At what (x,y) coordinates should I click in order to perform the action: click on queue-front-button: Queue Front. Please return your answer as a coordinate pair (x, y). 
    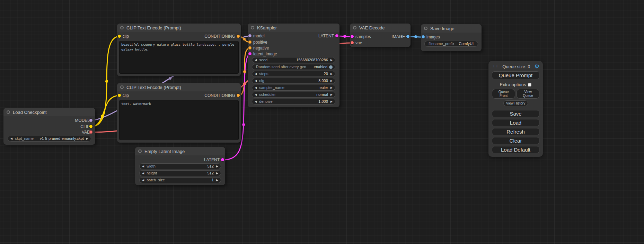
    Looking at the image, I should click on (504, 94).